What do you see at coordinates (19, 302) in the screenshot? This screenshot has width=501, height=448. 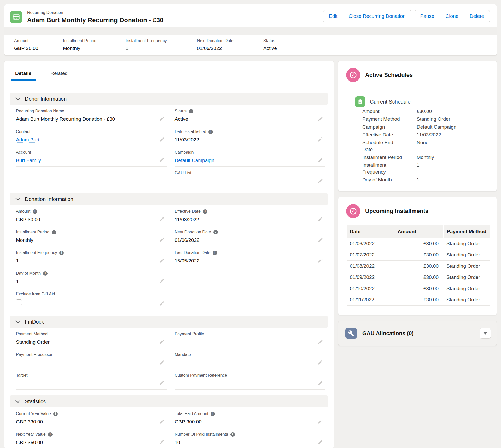 I see `checkbox-exclude-from-gift-aid` at bounding box center [19, 302].